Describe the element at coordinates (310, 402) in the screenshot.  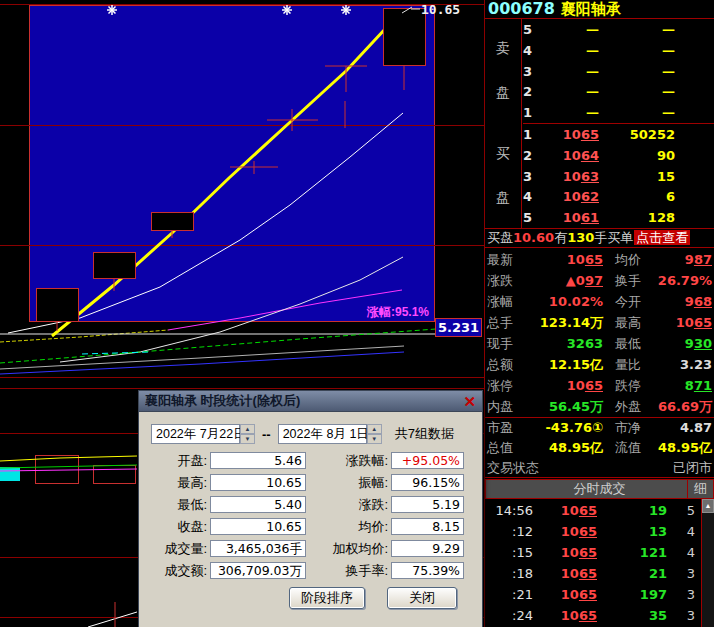
I see `dialog-titlebar: 襄阳轴承 时段统计(除权后) ✕` at that location.